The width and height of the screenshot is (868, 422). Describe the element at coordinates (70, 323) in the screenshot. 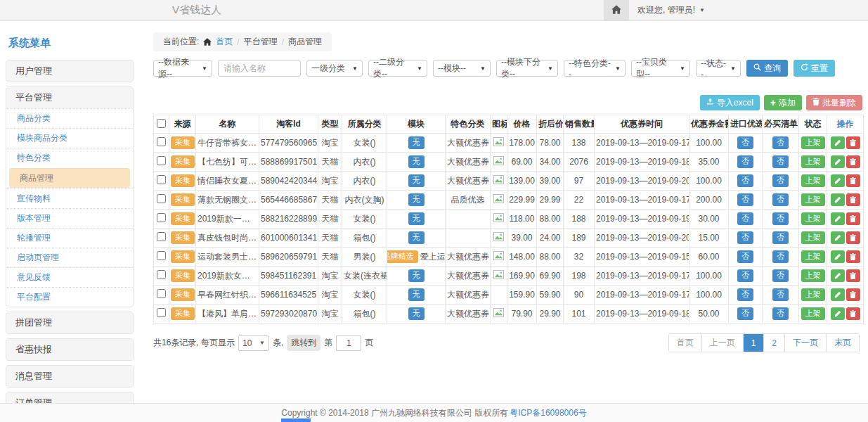

I see `sidebar-group-header: 拼团管理` at that location.